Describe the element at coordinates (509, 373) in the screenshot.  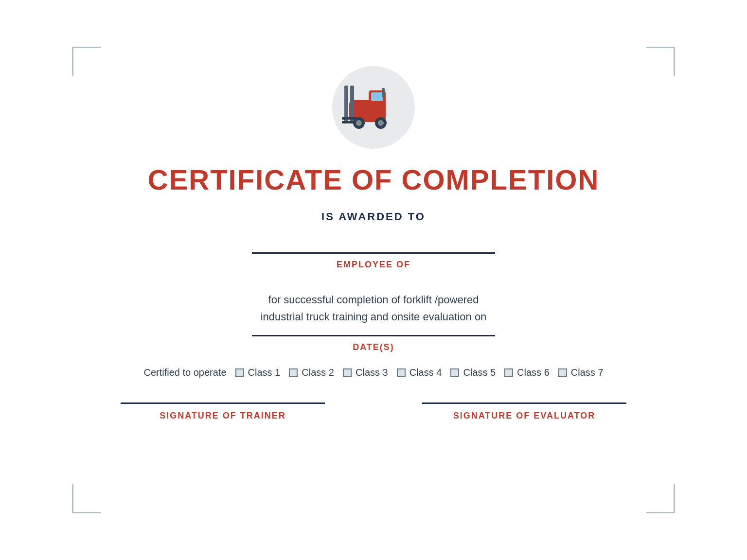
I see `class-6-checkbox` at that location.